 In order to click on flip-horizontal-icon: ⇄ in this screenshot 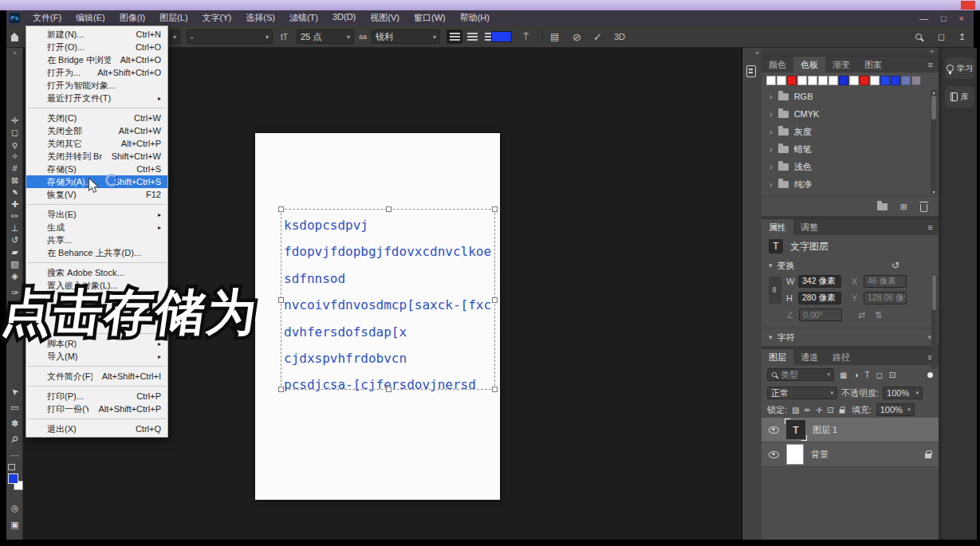, I will do `click(861, 316)`.